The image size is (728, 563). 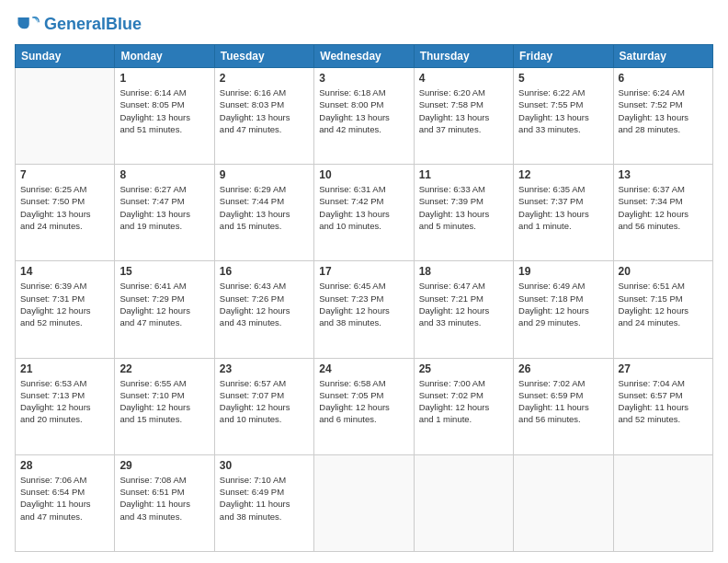 I want to click on logo-icon, so click(x=28, y=24).